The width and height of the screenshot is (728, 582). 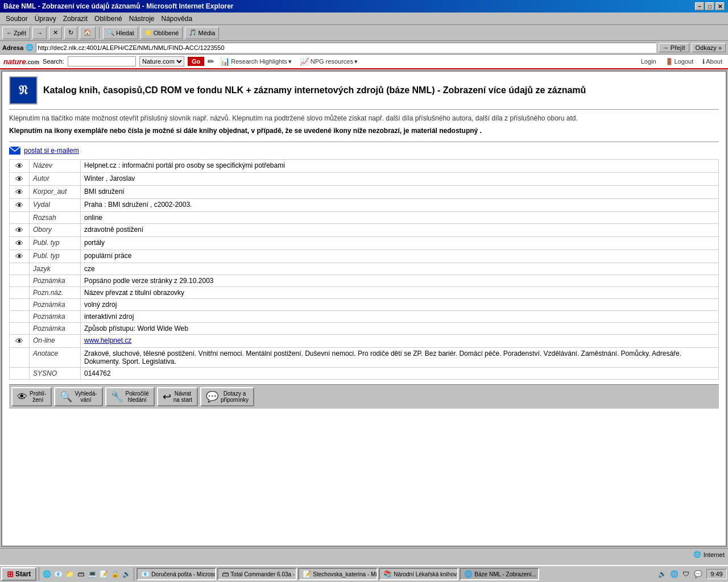 I want to click on forward-button: →, so click(x=40, y=33).